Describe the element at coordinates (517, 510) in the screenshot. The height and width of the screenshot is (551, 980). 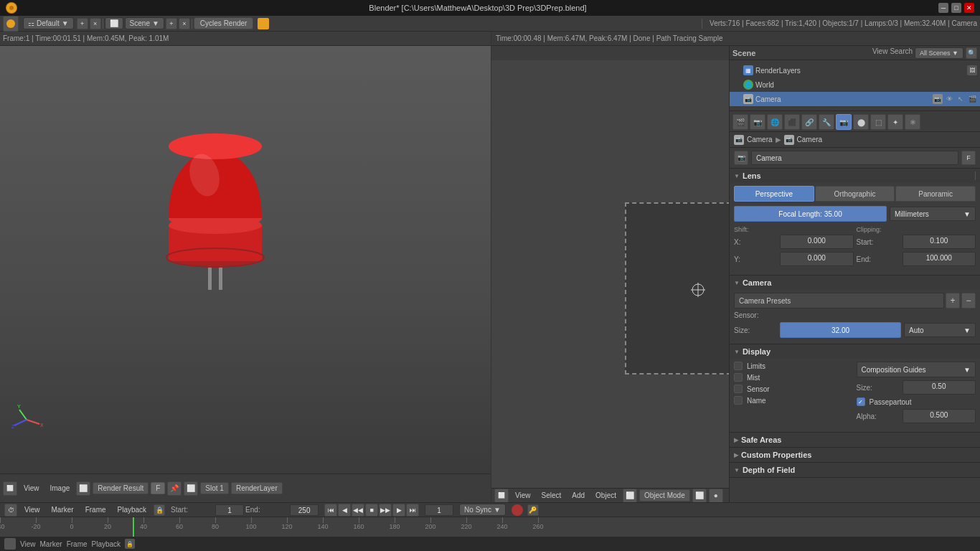
I see `record-btn` at that location.